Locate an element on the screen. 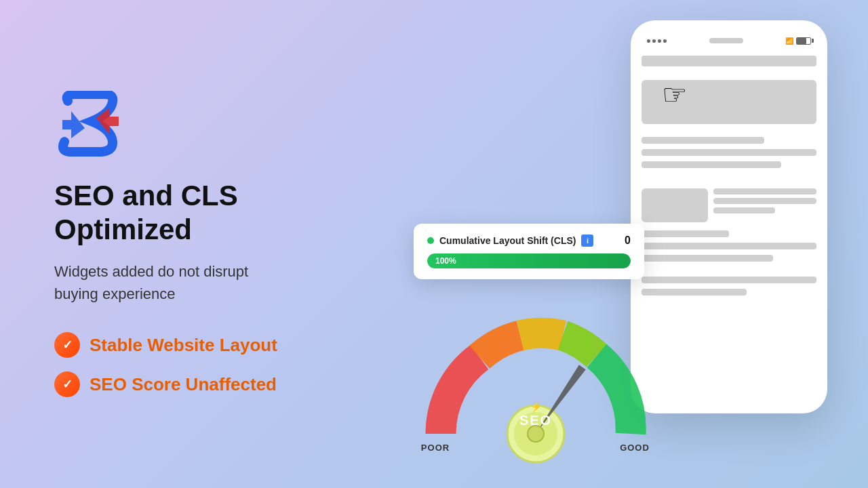 The width and height of the screenshot is (868, 488). phone-battery-area: 📶 is located at coordinates (798, 41).